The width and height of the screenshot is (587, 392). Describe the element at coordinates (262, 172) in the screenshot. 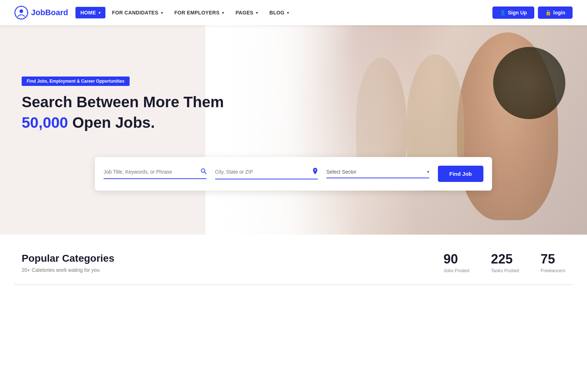

I see `location-input` at that location.